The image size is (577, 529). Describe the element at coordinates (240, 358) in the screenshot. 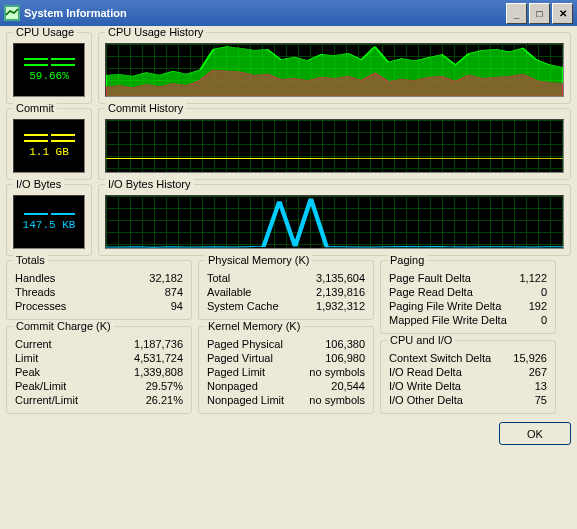

I see `stat-label: Paged Virtual` at that location.